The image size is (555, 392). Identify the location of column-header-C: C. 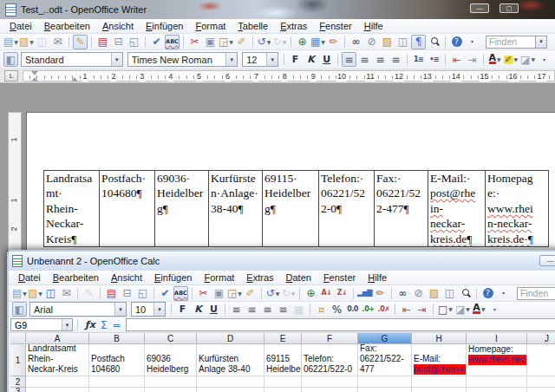
(171, 338).